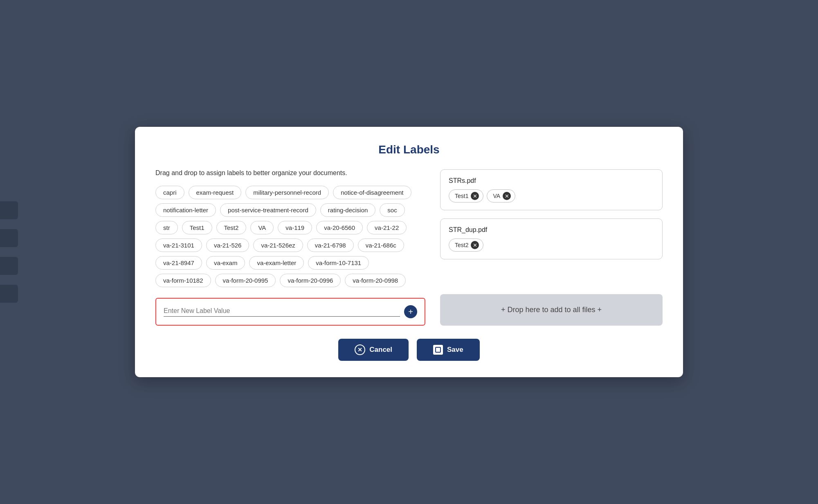 The image size is (818, 504). What do you see at coordinates (551, 196) in the screenshot?
I see `file-labels: Test1✕VA✕` at bounding box center [551, 196].